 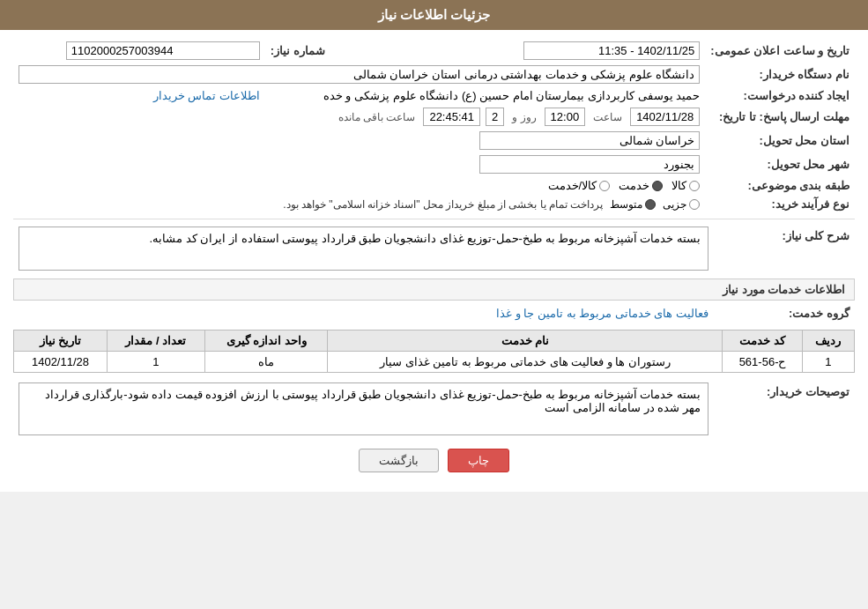 I want to click on sharh-label: شرح کلی نیاز:, so click(x=784, y=249).